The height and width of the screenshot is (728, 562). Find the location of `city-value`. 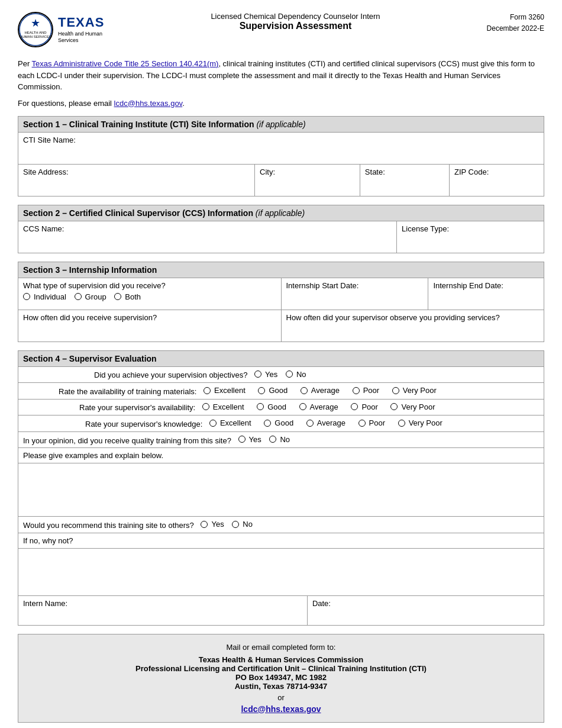

city-value is located at coordinates (308, 185).